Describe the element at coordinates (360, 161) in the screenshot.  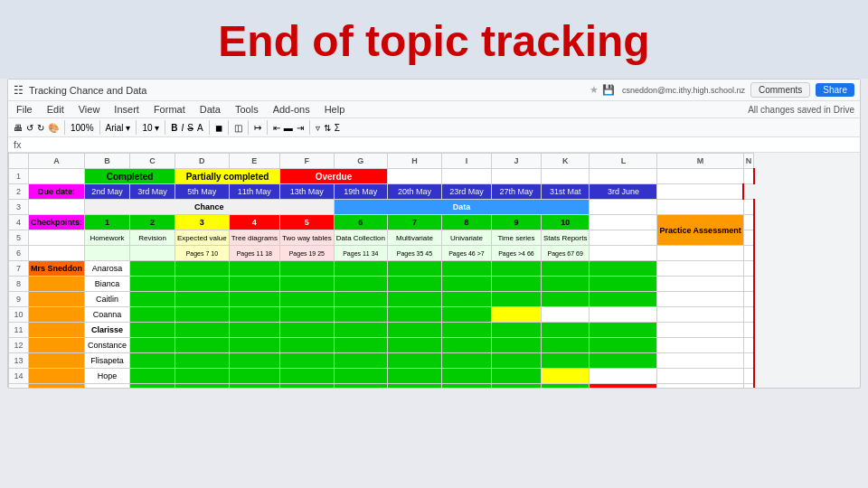
I see `col-g-header: G` at that location.